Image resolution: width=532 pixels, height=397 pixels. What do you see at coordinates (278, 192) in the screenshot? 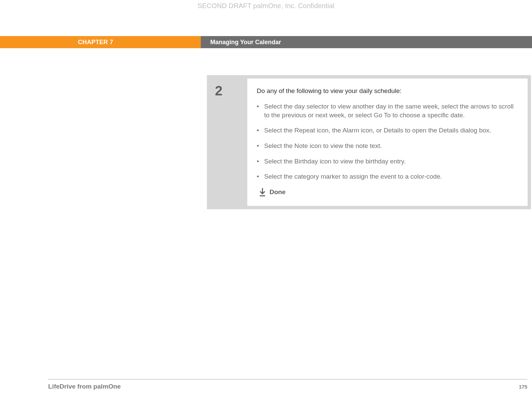
I see `done-label: Done` at bounding box center [278, 192].